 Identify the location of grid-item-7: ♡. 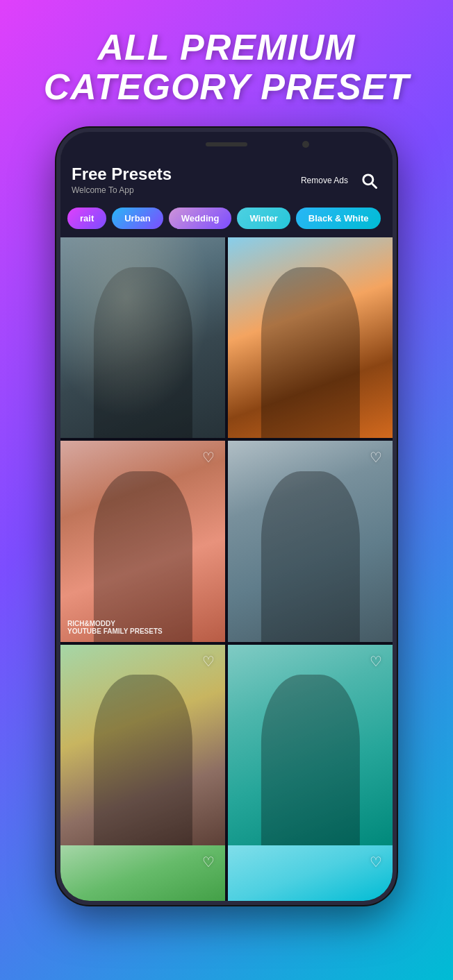
(143, 873).